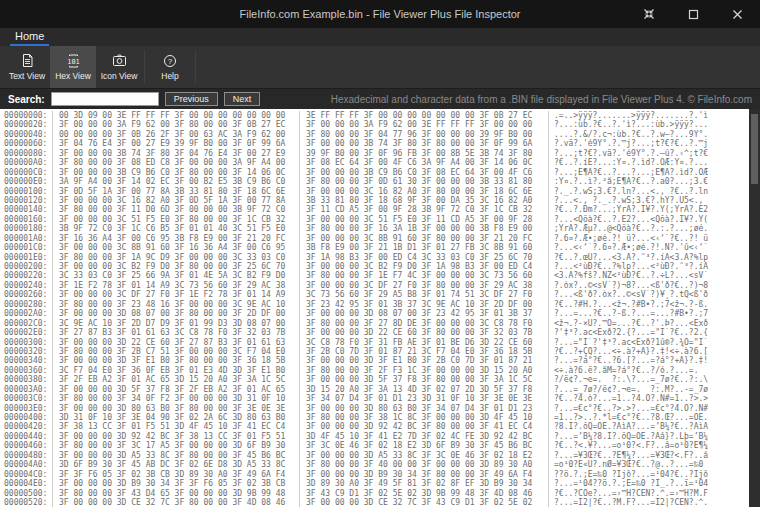 This screenshot has width=760, height=507. What do you see at coordinates (26, 370) in the screenshot?
I see `hex-offset: 00000360:` at bounding box center [26, 370].